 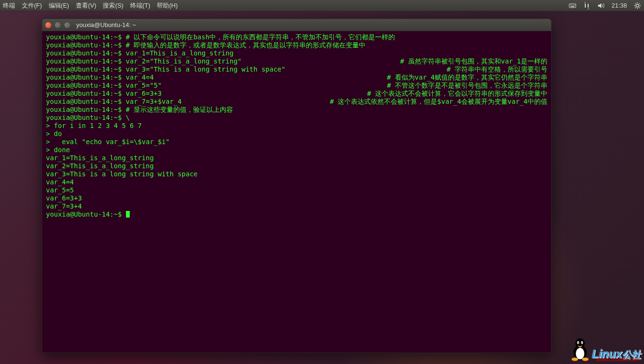 I want to click on terminal-line: youxia@Ubuntu-14:~$ var_4=4# 看似为var_4赋值的…, so click(x=296, y=78).